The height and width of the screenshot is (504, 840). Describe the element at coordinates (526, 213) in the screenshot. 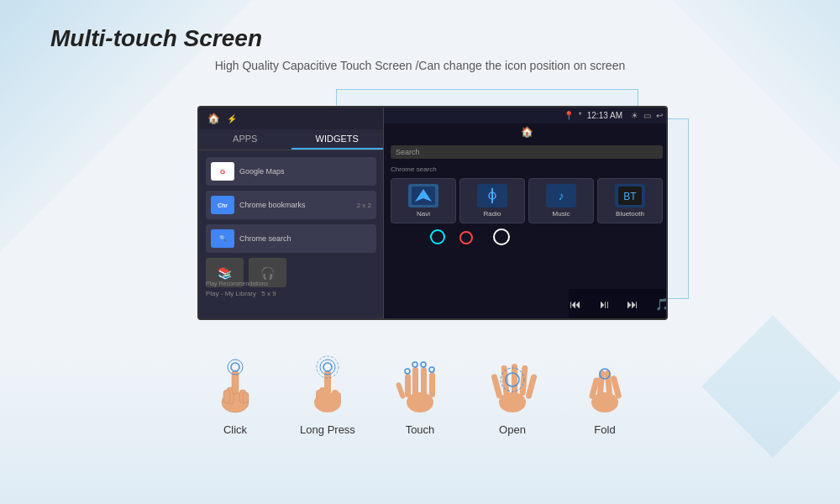

I see `right-panel: 📍 * 12:13 AM ☀ ▭ ↩ 🏠 Search Chrome searc…` at that location.